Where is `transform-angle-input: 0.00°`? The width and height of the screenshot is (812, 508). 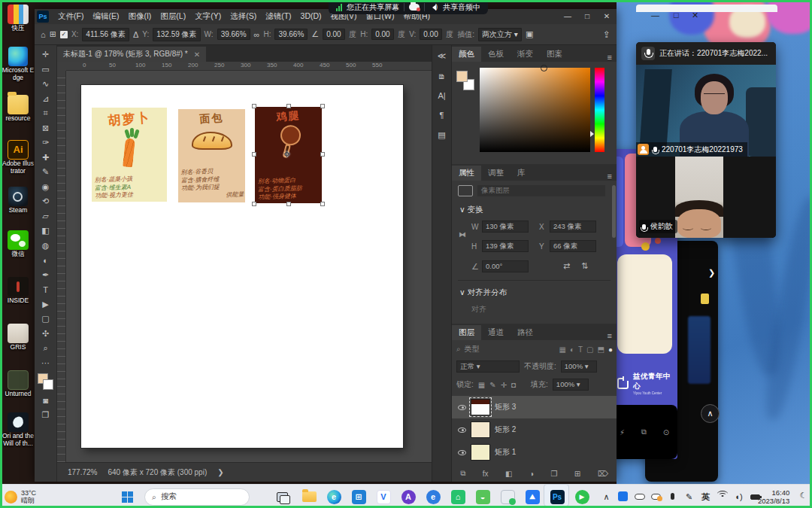 transform-angle-input: 0.00° is located at coordinates (505, 266).